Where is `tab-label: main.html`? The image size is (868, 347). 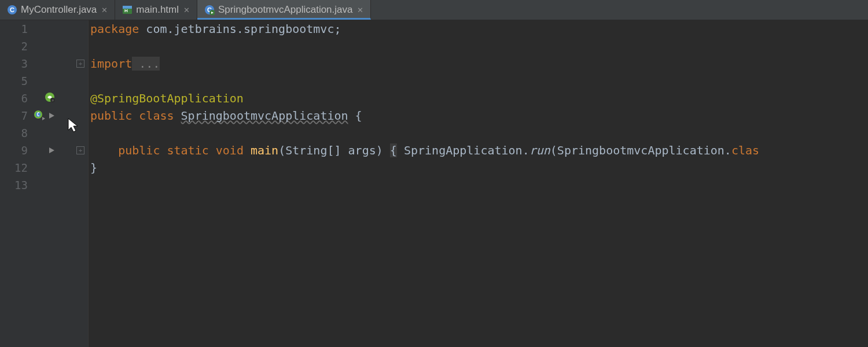 tab-label: main.html is located at coordinates (157, 10).